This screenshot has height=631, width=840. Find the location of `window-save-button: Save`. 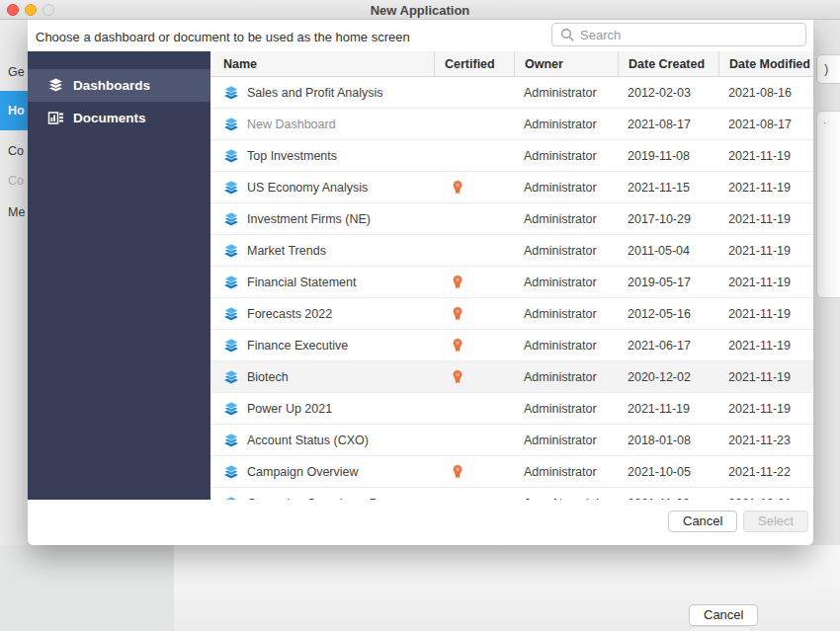

window-save-button: Save is located at coordinates (720, 628).